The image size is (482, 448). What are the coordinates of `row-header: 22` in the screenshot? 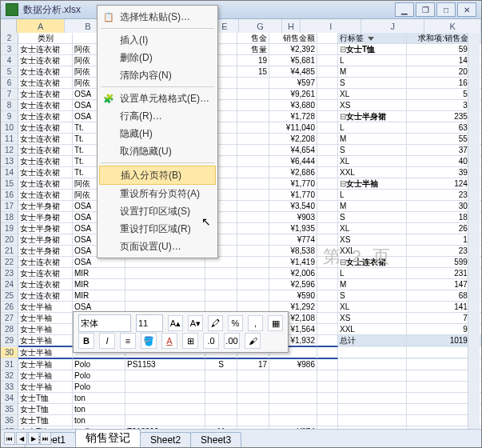 It's located at (10, 262).